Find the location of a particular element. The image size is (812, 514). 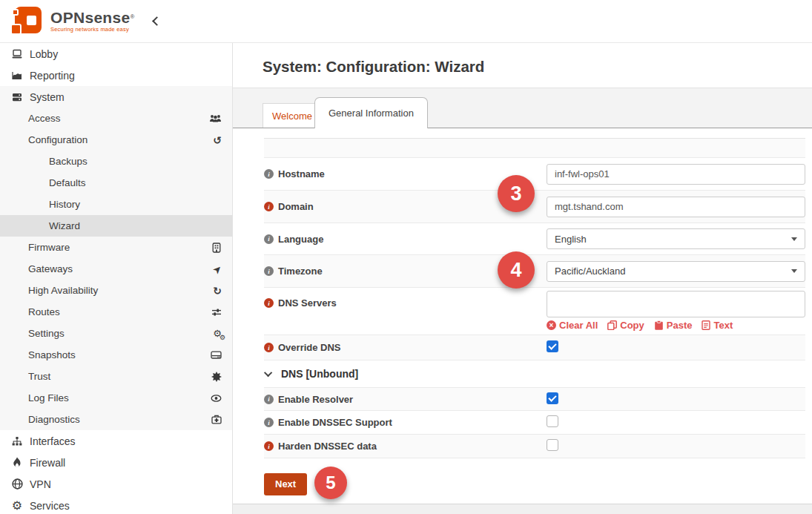

enable-resolver-checkbox is located at coordinates (552, 398).